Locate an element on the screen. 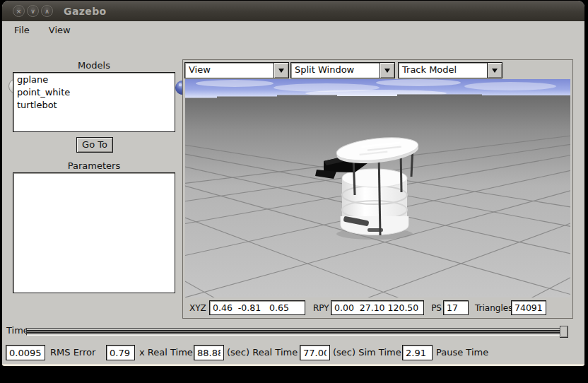 The height and width of the screenshot is (383, 588). xyz-input is located at coordinates (257, 308).